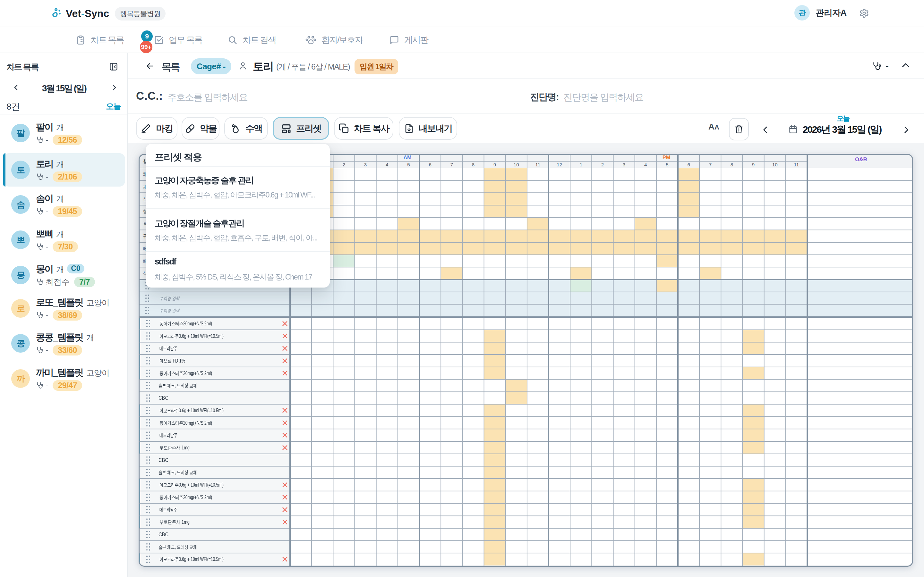 This screenshot has height=577, width=924. Describe the element at coordinates (861, 160) in the screenshot. I see `svg-text: O&R` at that location.